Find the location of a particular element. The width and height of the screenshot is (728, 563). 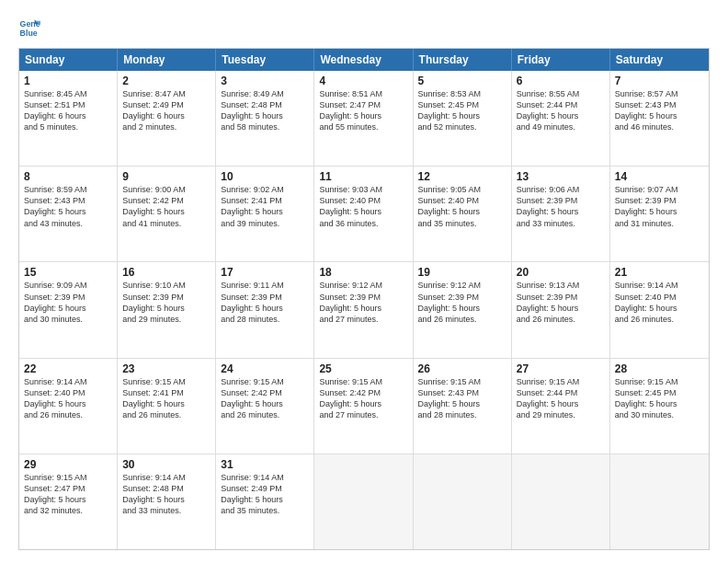

day-number: 23 is located at coordinates (166, 369).